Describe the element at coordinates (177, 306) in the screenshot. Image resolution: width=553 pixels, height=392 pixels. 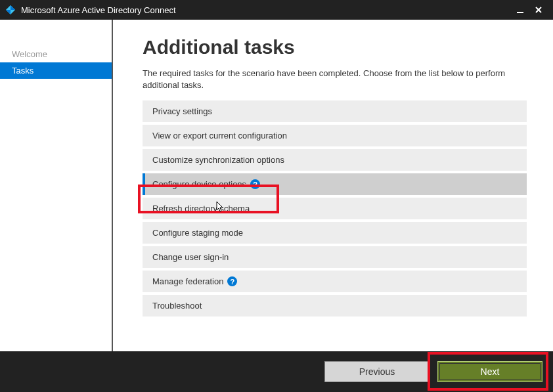
I see `task-item-label: Troubleshoot` at that location.